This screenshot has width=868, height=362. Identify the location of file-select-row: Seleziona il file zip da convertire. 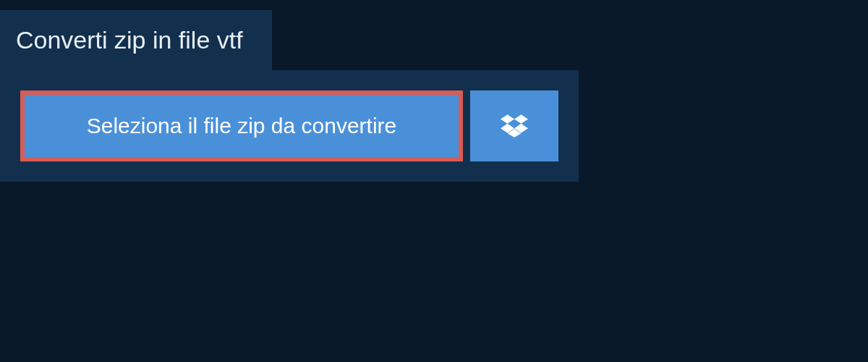
(289, 126).